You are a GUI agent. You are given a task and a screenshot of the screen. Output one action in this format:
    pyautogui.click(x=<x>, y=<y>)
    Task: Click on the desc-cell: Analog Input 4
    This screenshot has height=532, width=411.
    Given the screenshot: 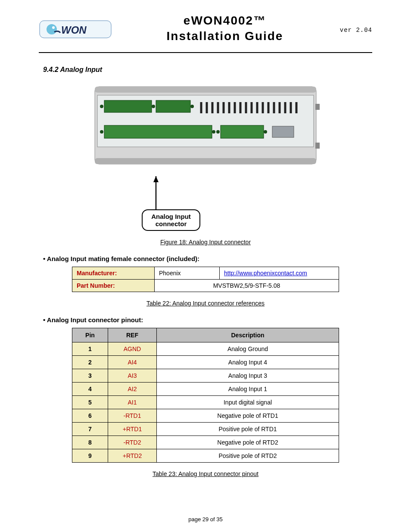 What is the action you would take?
    pyautogui.click(x=248, y=363)
    